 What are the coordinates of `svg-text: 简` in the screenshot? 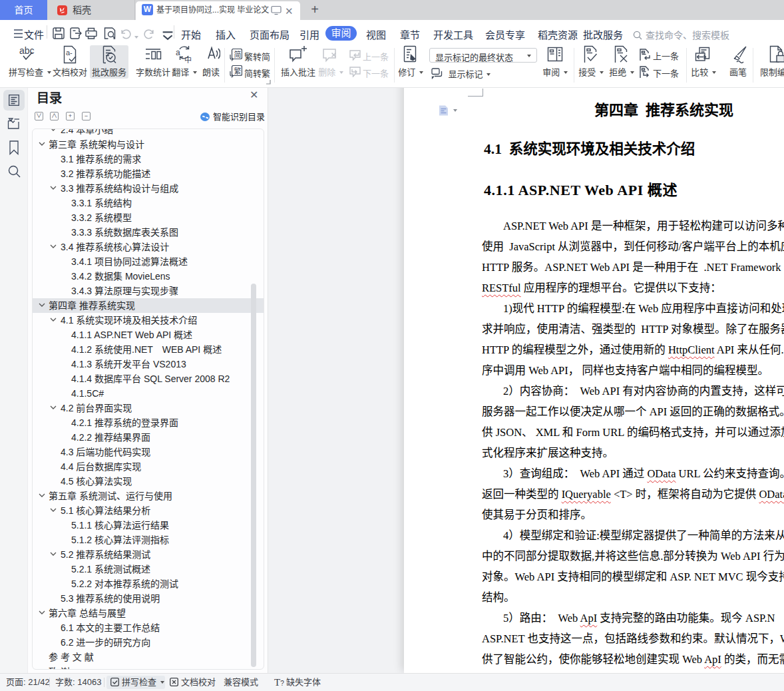 It's located at (238, 55).